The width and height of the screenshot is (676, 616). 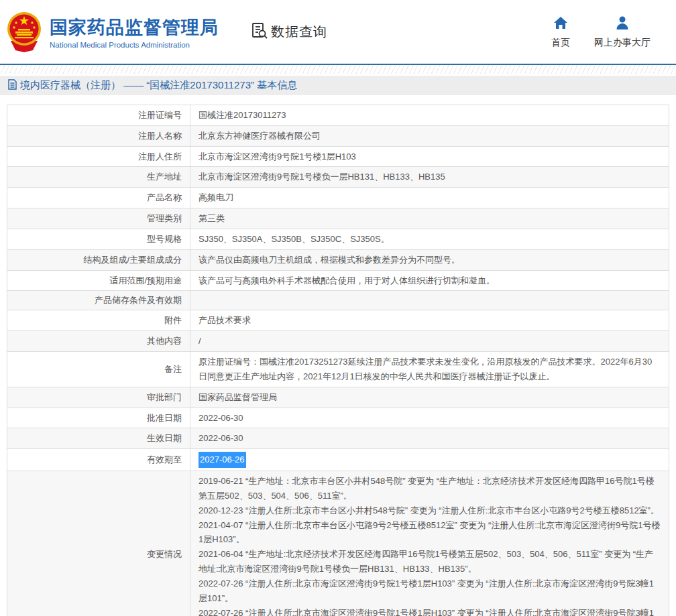 I want to click on row-label: 变更情况, so click(x=99, y=544).